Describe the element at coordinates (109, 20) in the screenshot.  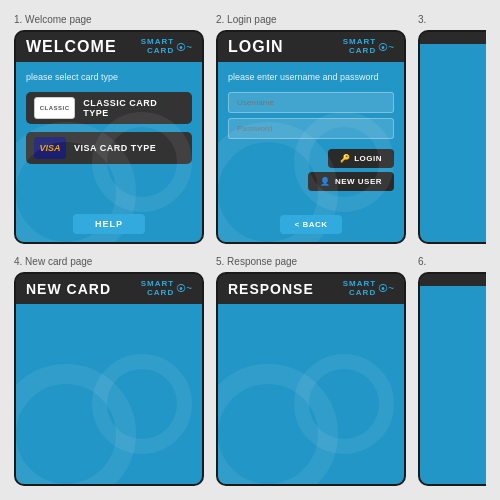
I see `welcome-label: 1. Welcome page` at that location.